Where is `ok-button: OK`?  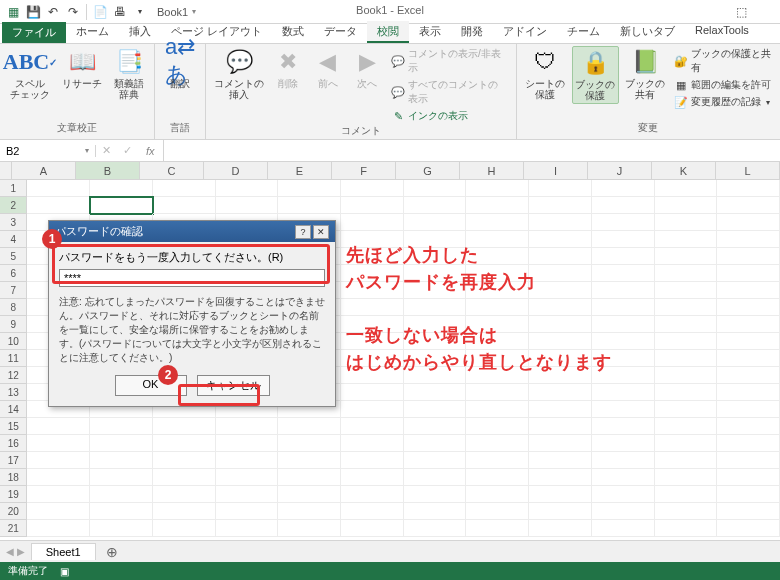
ok-button: OK is located at coordinates (151, 386).